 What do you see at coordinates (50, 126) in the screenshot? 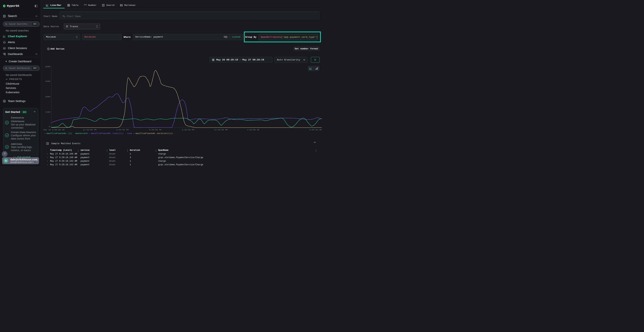
I see `svg-text: 0` at bounding box center [50, 126].